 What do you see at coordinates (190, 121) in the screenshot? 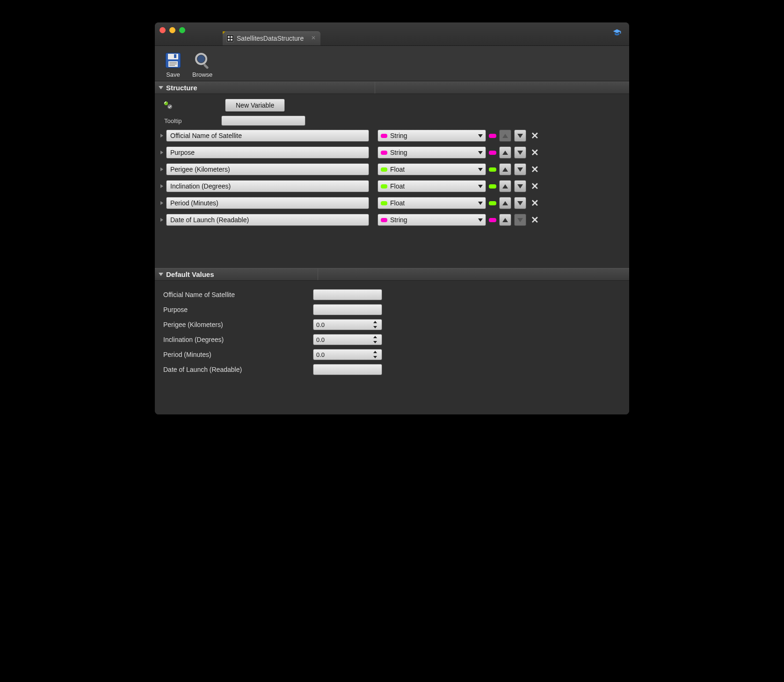
I see `tooltip-label: Tooltip` at bounding box center [190, 121].